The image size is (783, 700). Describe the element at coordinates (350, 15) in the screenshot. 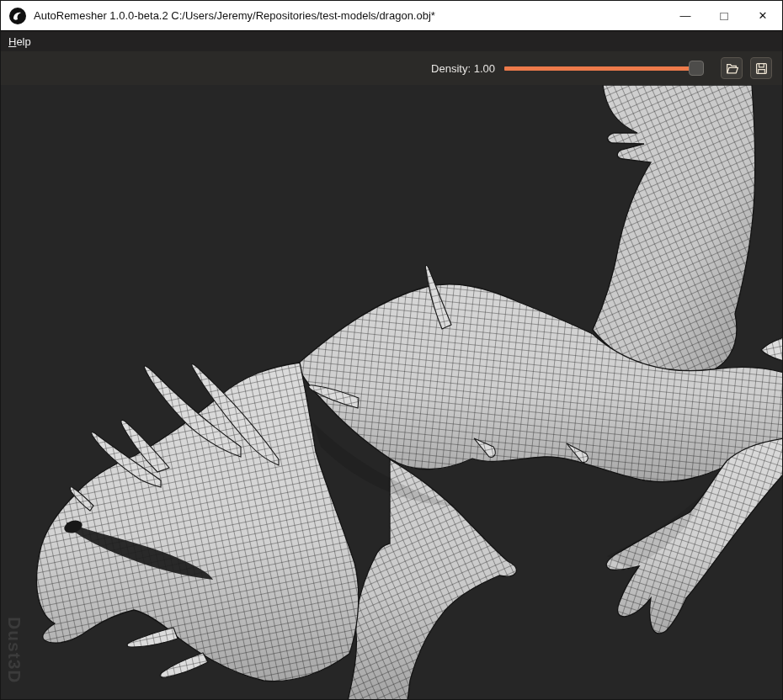

I see `window-title: AutoRemesher 1.0.0-beta.2 C:/Users/Jerem…` at that location.